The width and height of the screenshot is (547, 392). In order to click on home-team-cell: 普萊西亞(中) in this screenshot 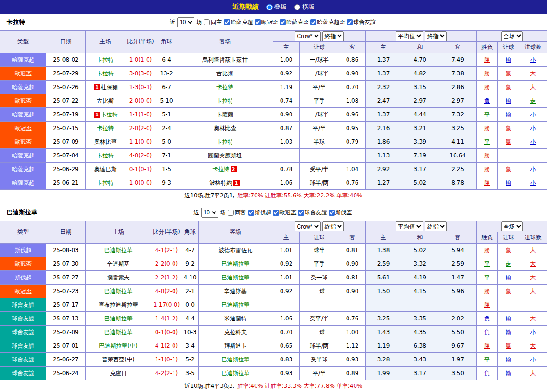, I will do `click(119, 360)`.